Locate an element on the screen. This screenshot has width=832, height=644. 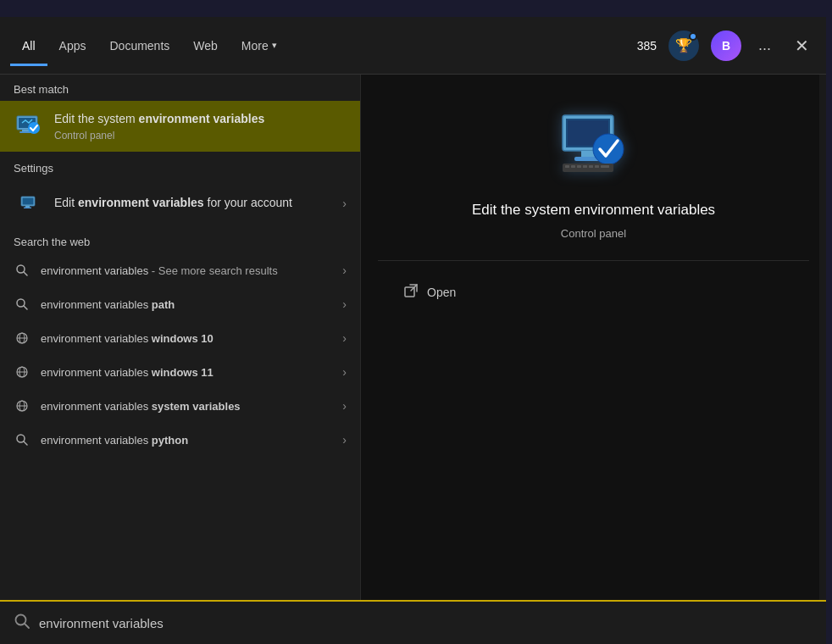
search-item-text-4: environment variables windows 11 is located at coordinates (186, 373).